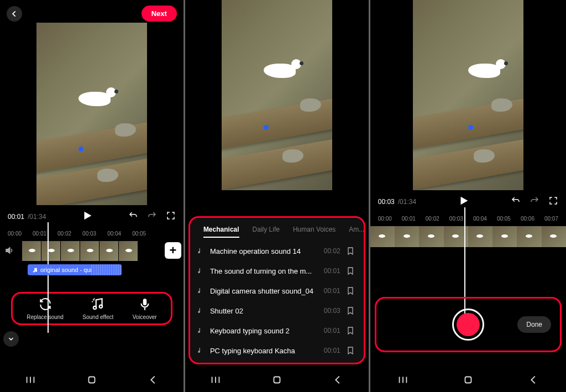 The width and height of the screenshot is (566, 392). What do you see at coordinates (92, 116) in the screenshot?
I see `video-preview` at bounding box center [92, 116].